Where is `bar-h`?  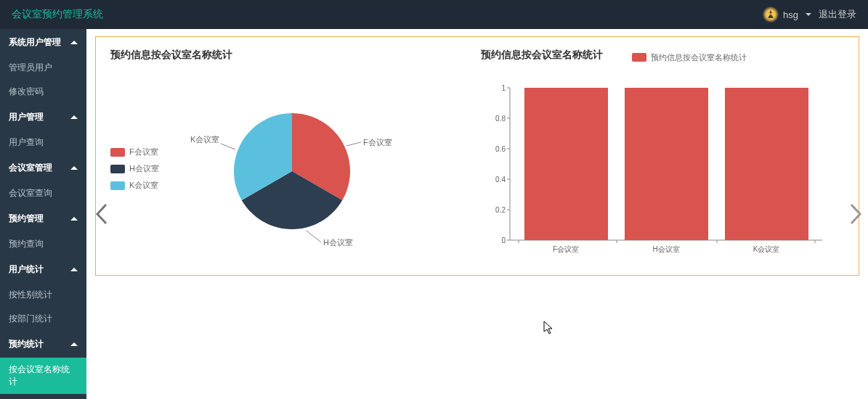
bar-h is located at coordinates (667, 164).